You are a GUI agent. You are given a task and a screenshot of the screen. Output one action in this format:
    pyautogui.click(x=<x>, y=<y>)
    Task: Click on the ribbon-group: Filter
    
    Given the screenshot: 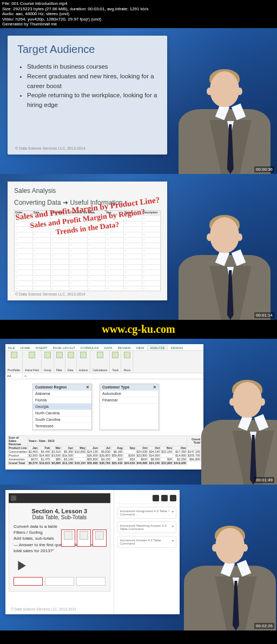 What is the action you would take?
    pyautogui.click(x=60, y=362)
    